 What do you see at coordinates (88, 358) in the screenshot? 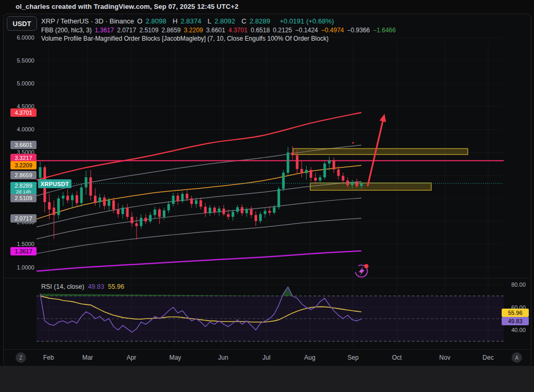
I see `time-axis-label: Mar` at bounding box center [88, 358].